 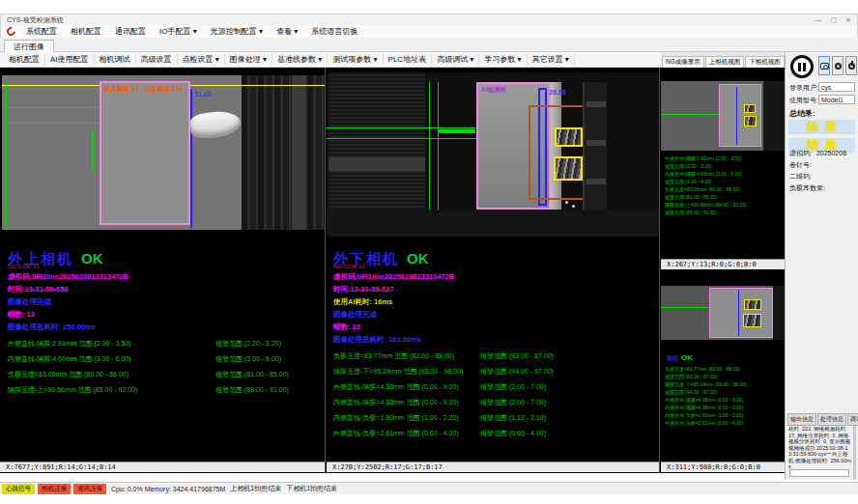 What do you see at coordinates (705, 166) in the screenshot?
I see `thumb-result-line: 报警范围:(2.20 - 3.20)` at bounding box center [705, 166].